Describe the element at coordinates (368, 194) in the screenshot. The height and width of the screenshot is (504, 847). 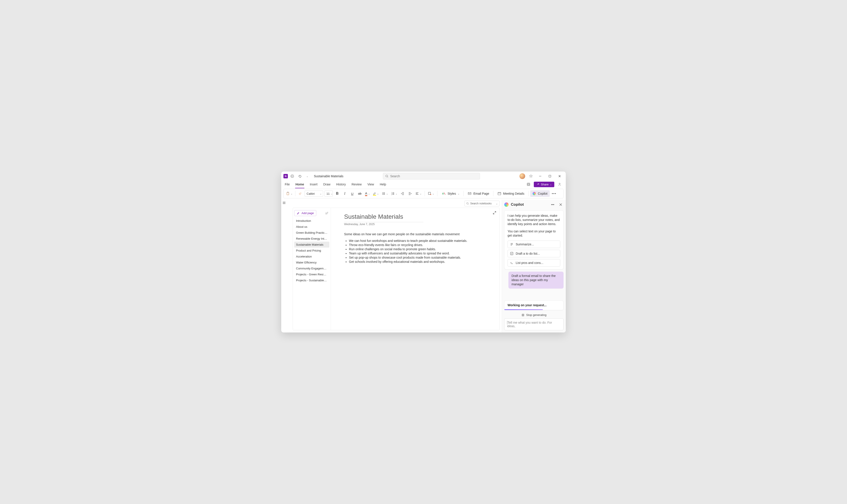
I see `font-color-button: A⌄` at that location.